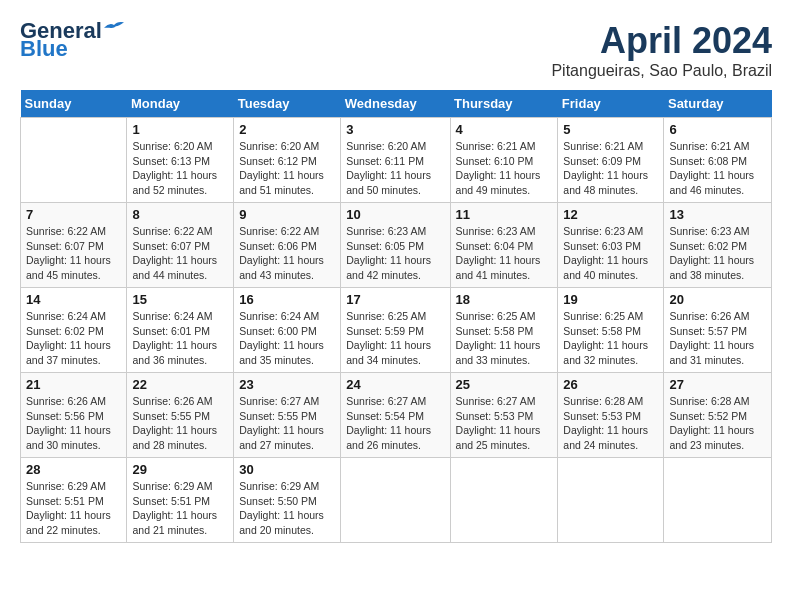  What do you see at coordinates (718, 338) in the screenshot?
I see `day-info: Sunrise: 6:26 AMSunset: 5:57 PMDaylight:…` at bounding box center [718, 338].